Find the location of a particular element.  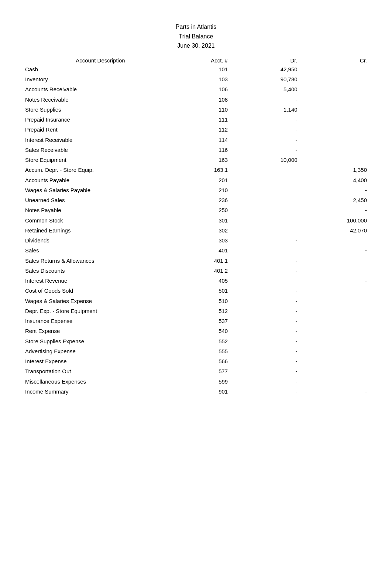

cell-desc: Store Supplies is located at coordinates (100, 109).